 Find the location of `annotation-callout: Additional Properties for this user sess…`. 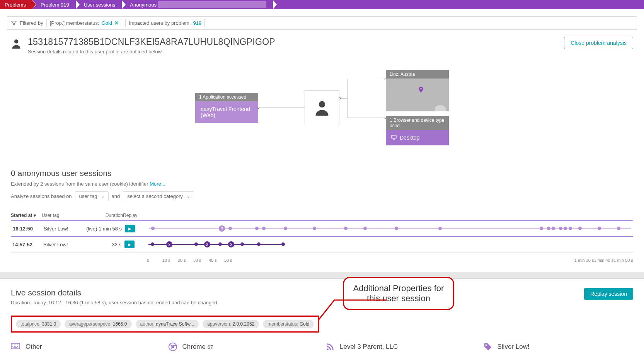

annotation-callout: Additional Properties for this user sess… is located at coordinates (399, 293).